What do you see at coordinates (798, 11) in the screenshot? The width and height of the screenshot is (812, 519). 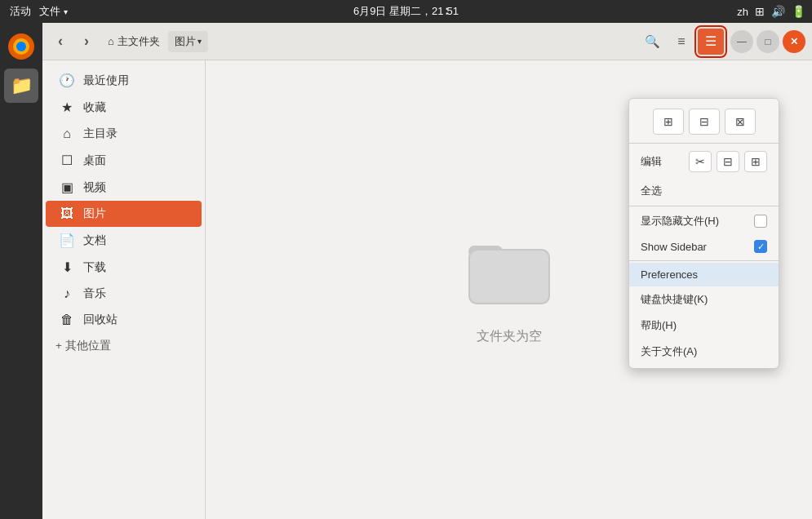 I see `battery-icon: 🔋` at bounding box center [798, 11].